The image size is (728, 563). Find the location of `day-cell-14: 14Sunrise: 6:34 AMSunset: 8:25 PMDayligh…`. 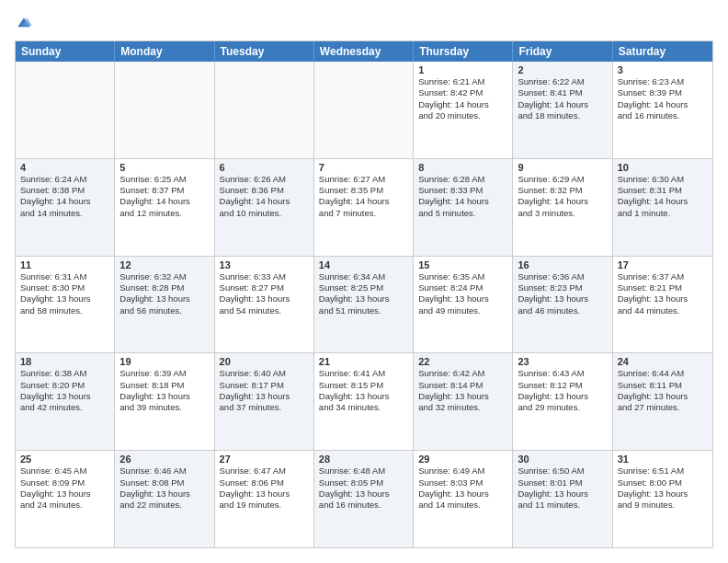

day-cell-14: 14Sunrise: 6:34 AMSunset: 8:25 PMDayligh… is located at coordinates (364, 305).